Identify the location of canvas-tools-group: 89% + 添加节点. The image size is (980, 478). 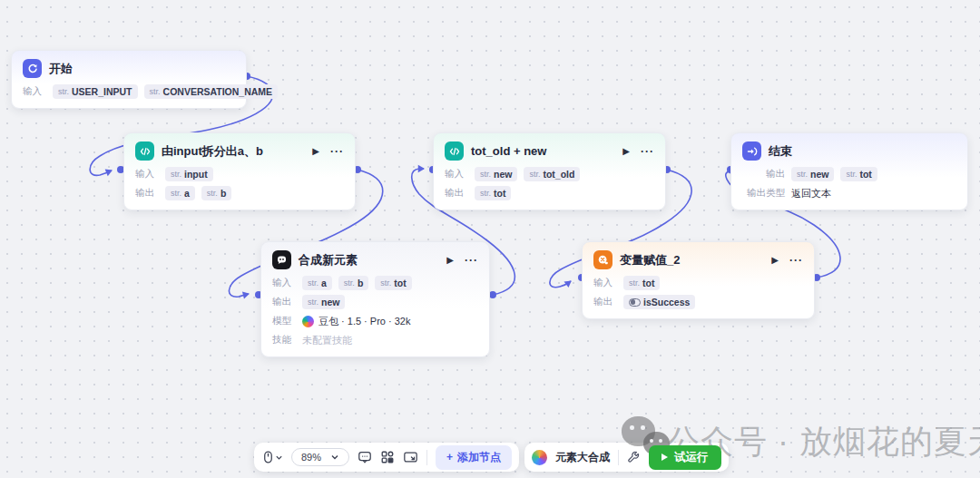
(387, 457).